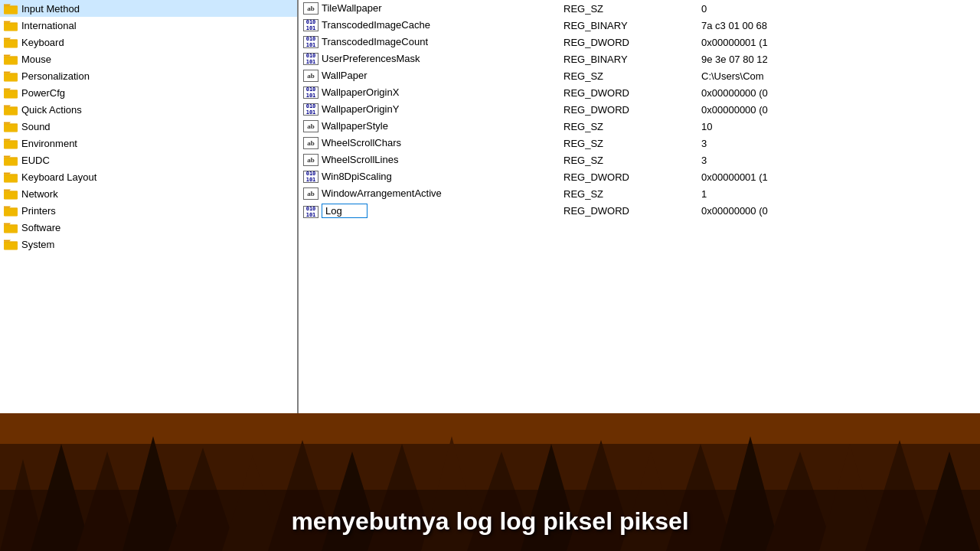  Describe the element at coordinates (36, 127) in the screenshot. I see `tree-item-label: Sound` at that location.